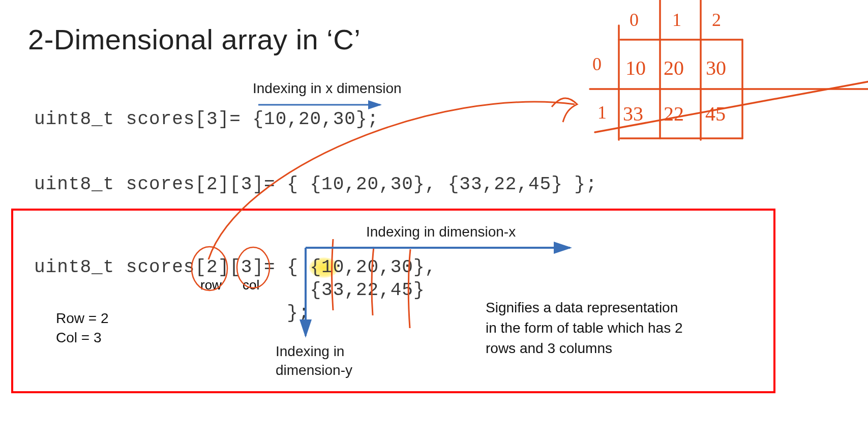  What do you see at coordinates (716, 20) in the screenshot?
I see `hand-col-header-2: 2` at bounding box center [716, 20].